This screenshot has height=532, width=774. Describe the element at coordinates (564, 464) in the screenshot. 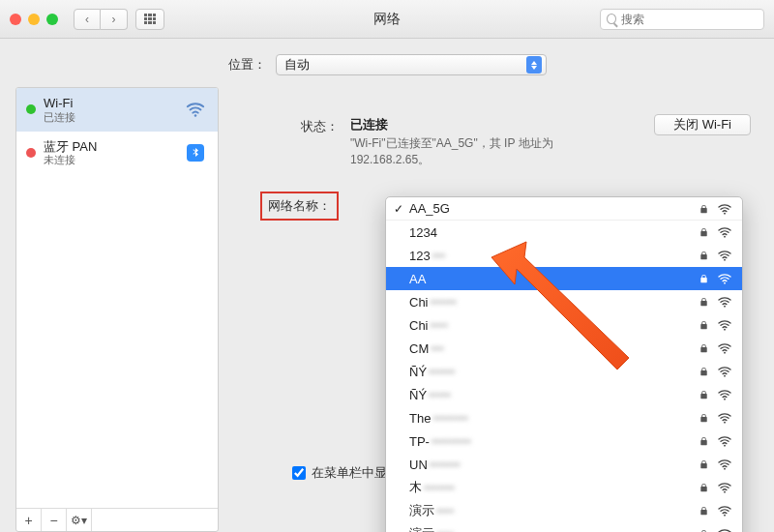

I see `wifi-option: UN•••••••` at that location.